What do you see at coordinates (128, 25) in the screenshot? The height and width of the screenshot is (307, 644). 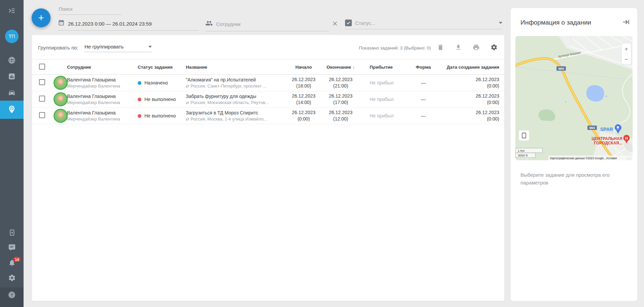 I see `date-range-input: 26.12.2023 0:00 — 26.01.2024 23:59` at bounding box center [128, 25].